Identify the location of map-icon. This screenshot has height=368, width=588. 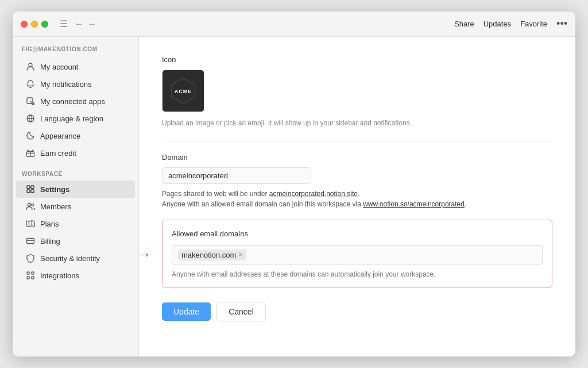
(30, 224).